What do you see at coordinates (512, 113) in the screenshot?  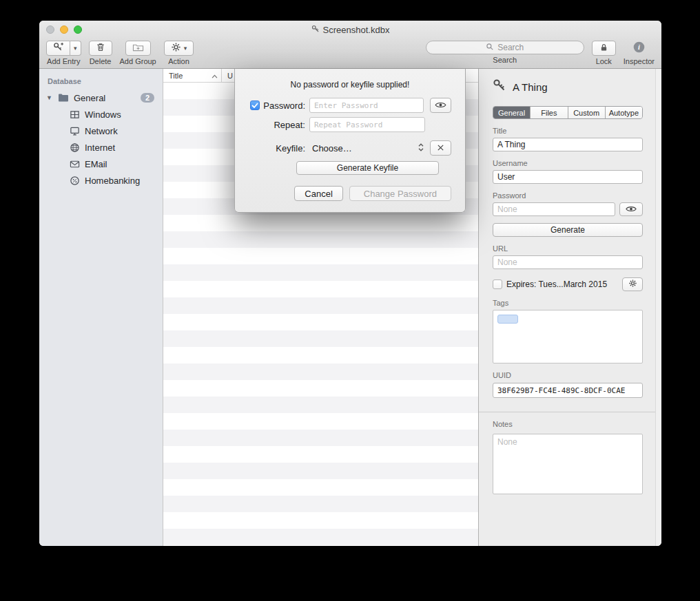 I see `tab-general: General` at bounding box center [512, 113].